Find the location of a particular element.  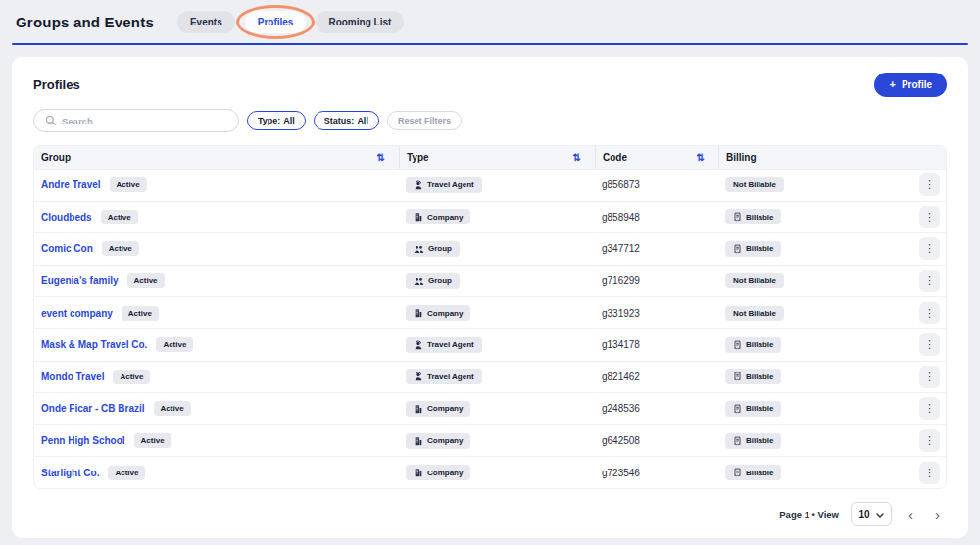

group-link: Eugenia's family is located at coordinates (80, 280).